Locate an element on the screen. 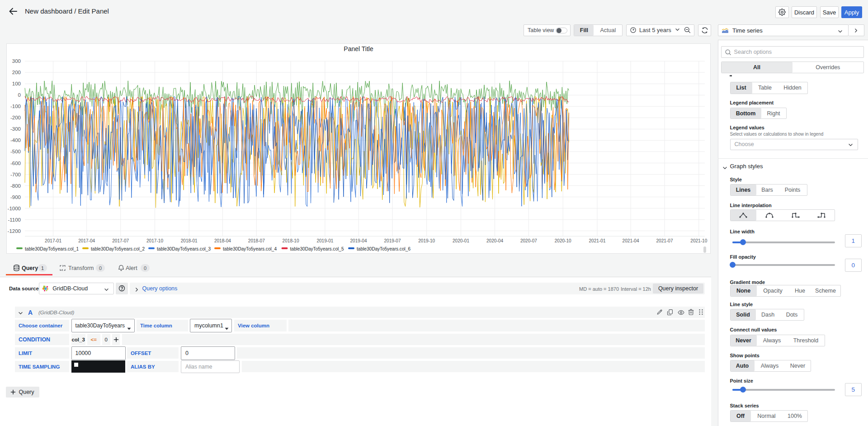 This screenshot has width=868, height=426. svg-text: 2021-04 is located at coordinates (631, 241).